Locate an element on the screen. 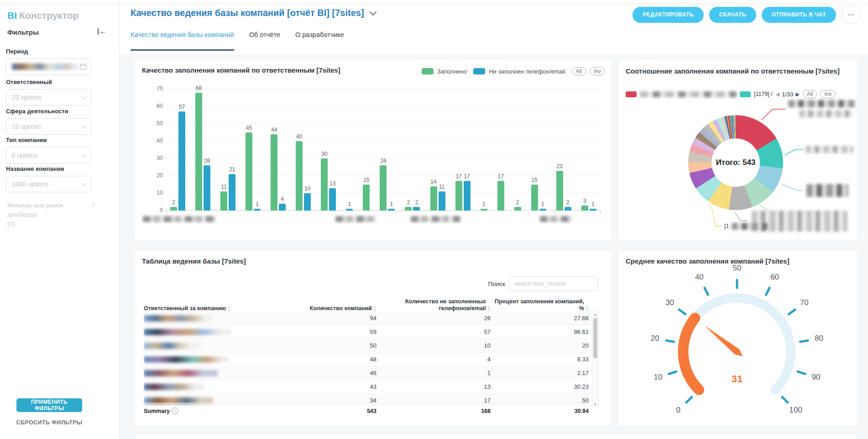 The height and width of the screenshot is (439, 868). bar-filled: 26 is located at coordinates (383, 188).